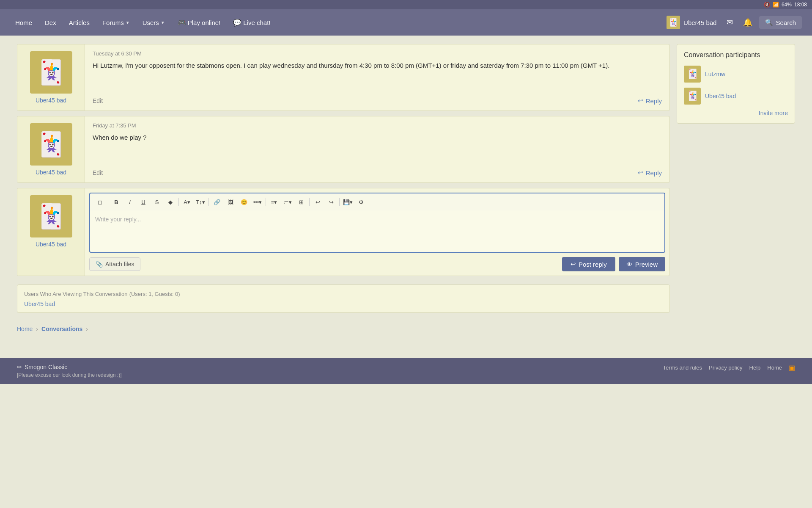 The image size is (812, 508). What do you see at coordinates (377, 232) in the screenshot?
I see `composer-body: ◻ B I U S ◆ A▾ T↕▾ 🔗 🖼 😊 •••▾ ≡▾` at bounding box center [377, 232].